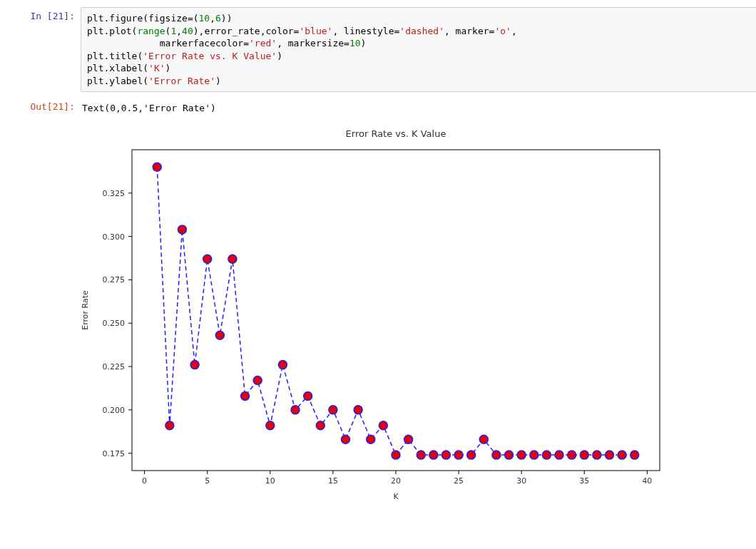  What do you see at coordinates (382, 107) in the screenshot?
I see `output-cell: Out[21]: Text(0,0.5,'Error Rate')` at bounding box center [382, 107].